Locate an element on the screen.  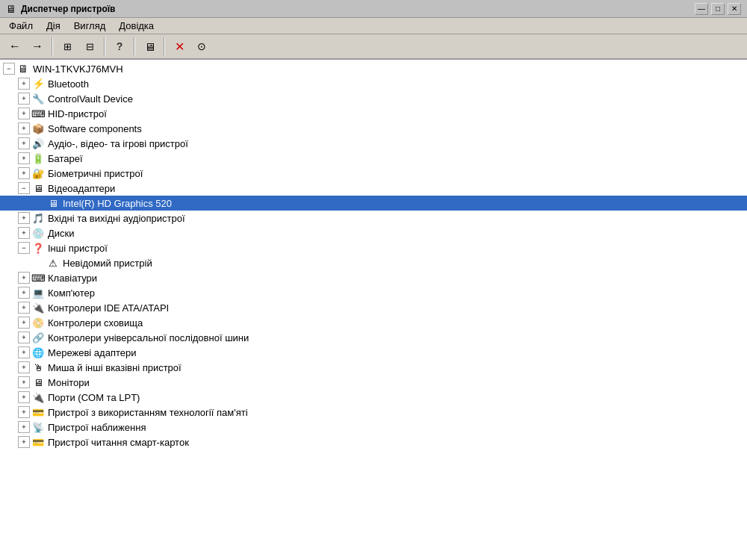
list-item: + 🔌 Порти (COM та LPT) is located at coordinates (374, 397).